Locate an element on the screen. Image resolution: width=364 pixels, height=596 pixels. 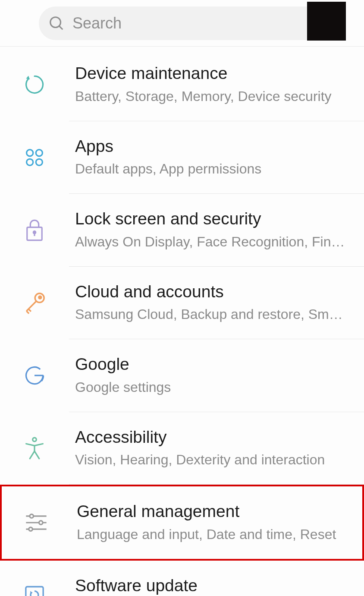
item-subtitle: Default apps, App permissions is located at coordinates (210, 169).